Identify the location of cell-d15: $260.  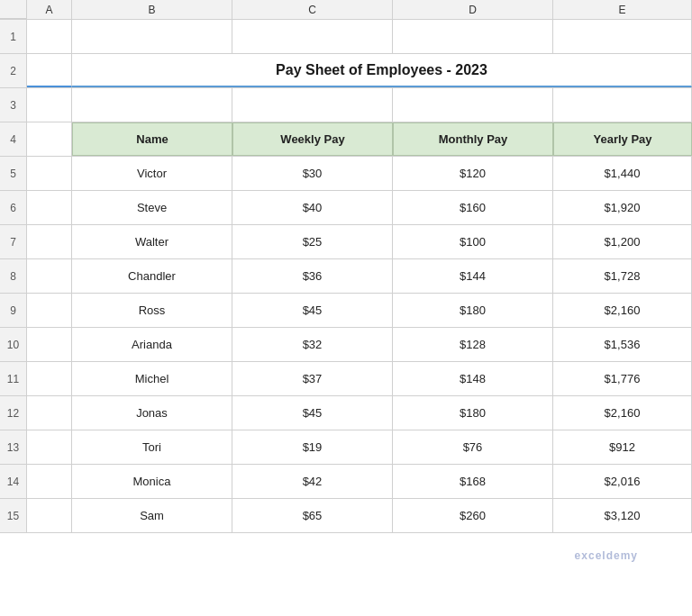
(473, 515).